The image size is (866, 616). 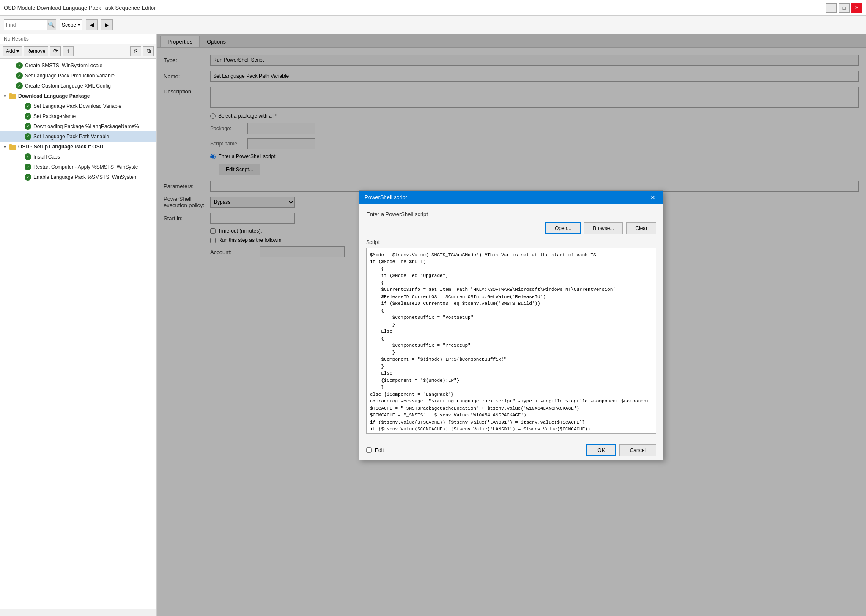 What do you see at coordinates (563, 228) in the screenshot?
I see `open-button: Open...` at bounding box center [563, 228].